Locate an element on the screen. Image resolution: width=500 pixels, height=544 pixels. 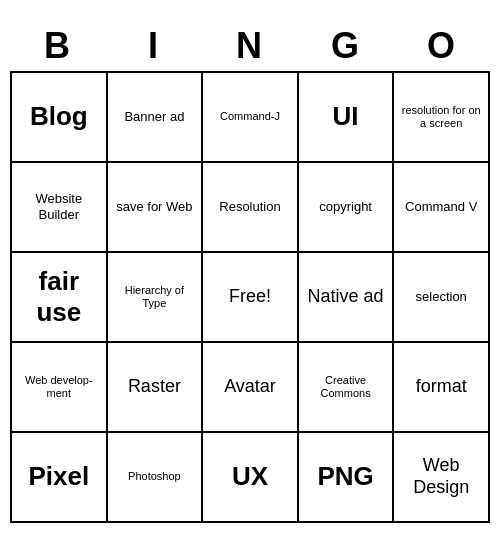
bingo-cell-0: Blog is located at coordinates (60, 118).